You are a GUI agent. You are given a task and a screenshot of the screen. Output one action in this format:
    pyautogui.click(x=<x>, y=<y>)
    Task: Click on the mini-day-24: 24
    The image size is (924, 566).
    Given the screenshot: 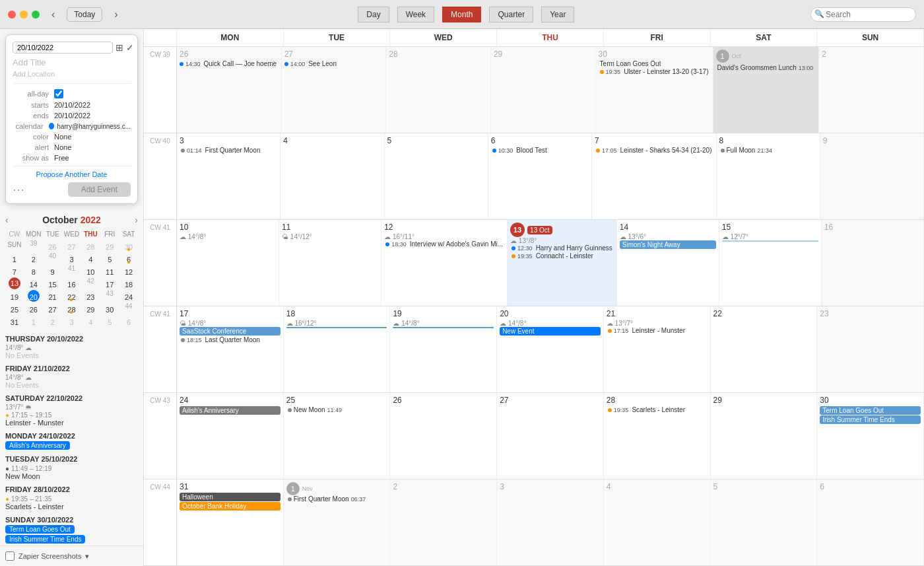 What is the action you would take?
    pyautogui.click(x=129, y=296)
    